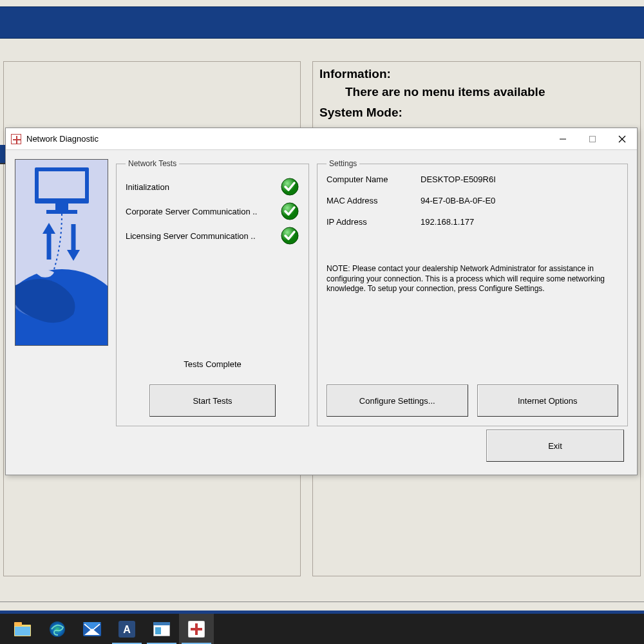 The height and width of the screenshot is (644, 644). Describe the element at coordinates (62, 252) in the screenshot. I see `network-graphic` at that location.